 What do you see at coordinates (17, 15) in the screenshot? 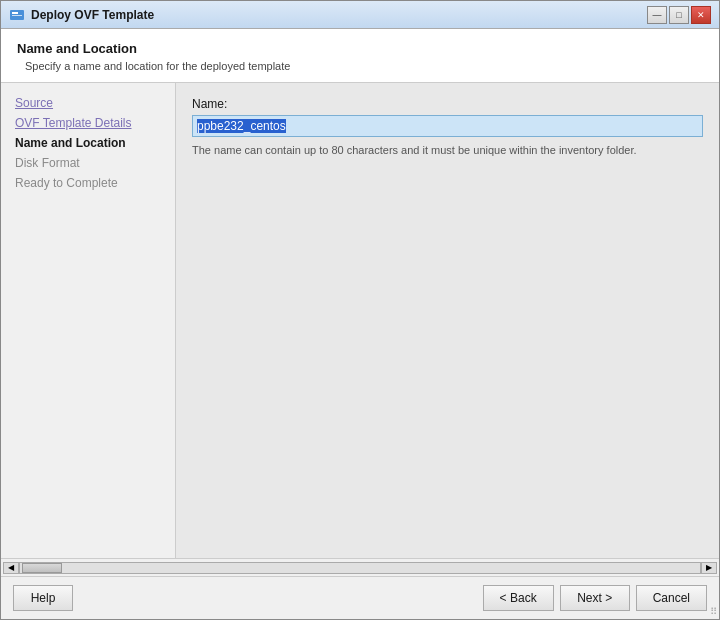
I see `window-icon` at bounding box center [17, 15].